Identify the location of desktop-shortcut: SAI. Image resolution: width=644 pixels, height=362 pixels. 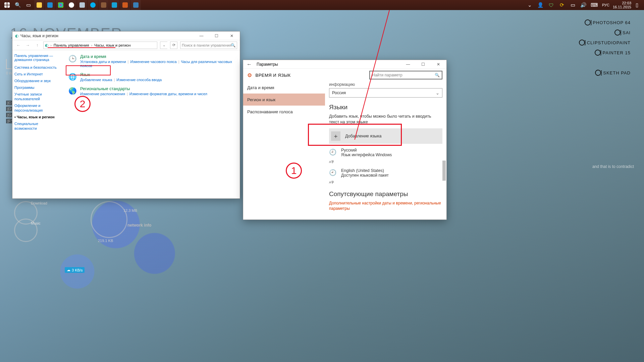
(623, 33).